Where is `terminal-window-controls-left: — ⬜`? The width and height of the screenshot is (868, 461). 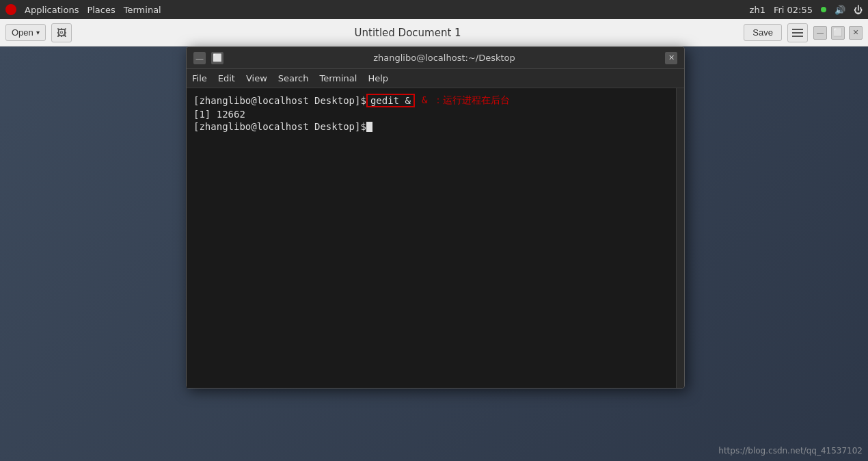
terminal-window-controls-left: — ⬜ is located at coordinates (208, 58).